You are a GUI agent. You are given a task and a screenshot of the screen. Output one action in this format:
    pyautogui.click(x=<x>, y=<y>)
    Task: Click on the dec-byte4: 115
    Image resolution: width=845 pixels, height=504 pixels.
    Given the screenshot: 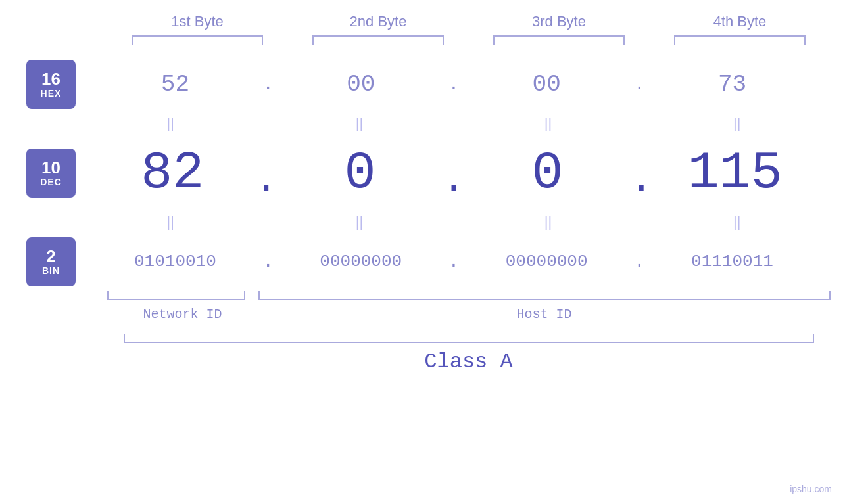 What is the action you would take?
    pyautogui.click(x=735, y=173)
    